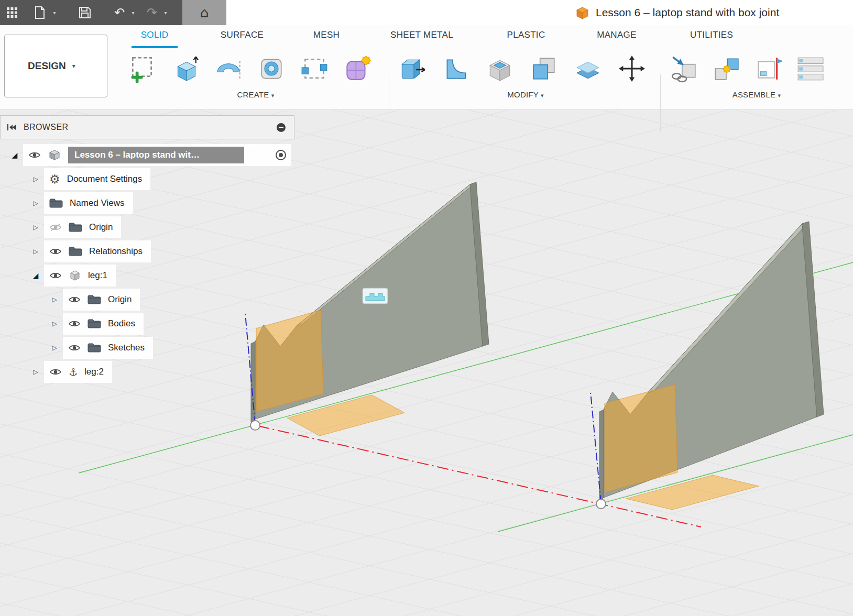  What do you see at coordinates (185, 69) in the screenshot?
I see `extrude-icon` at bounding box center [185, 69].